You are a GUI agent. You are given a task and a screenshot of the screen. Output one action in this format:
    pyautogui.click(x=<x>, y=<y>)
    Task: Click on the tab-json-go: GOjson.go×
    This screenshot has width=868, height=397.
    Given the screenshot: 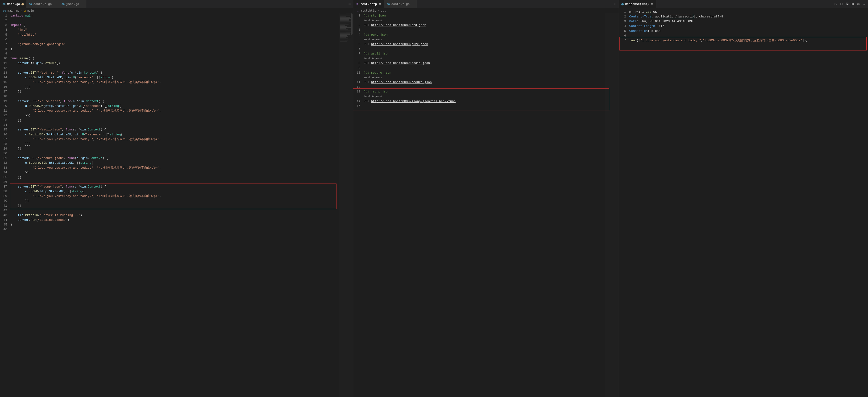 What is the action you would take?
    pyautogui.click(x=73, y=4)
    